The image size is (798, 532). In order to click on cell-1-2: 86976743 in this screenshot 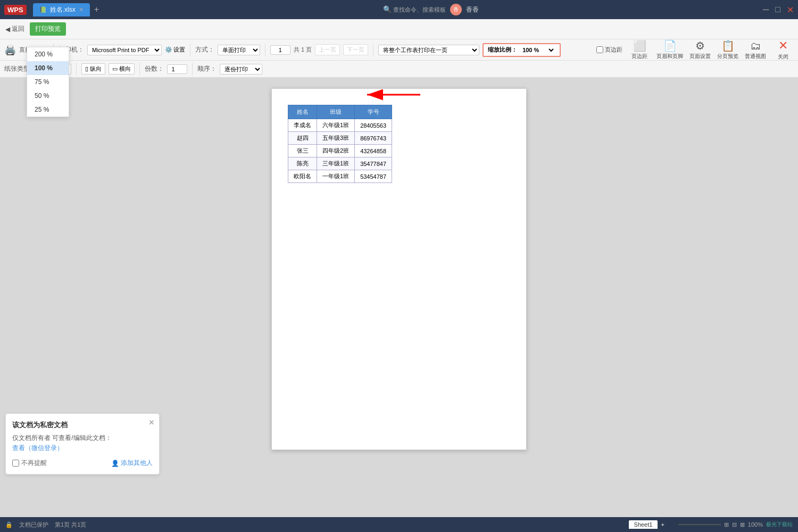, I will do `click(373, 138)`.